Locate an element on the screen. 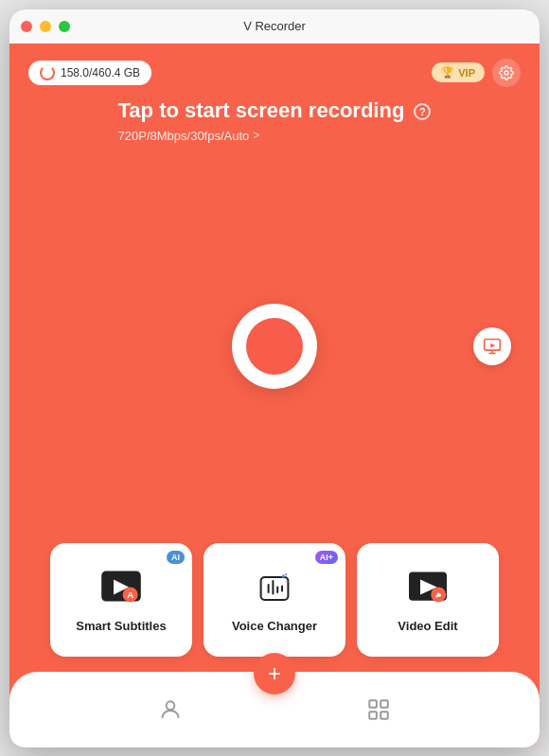  smart-subtitles-label: Smart Subtitles is located at coordinates (121, 626).